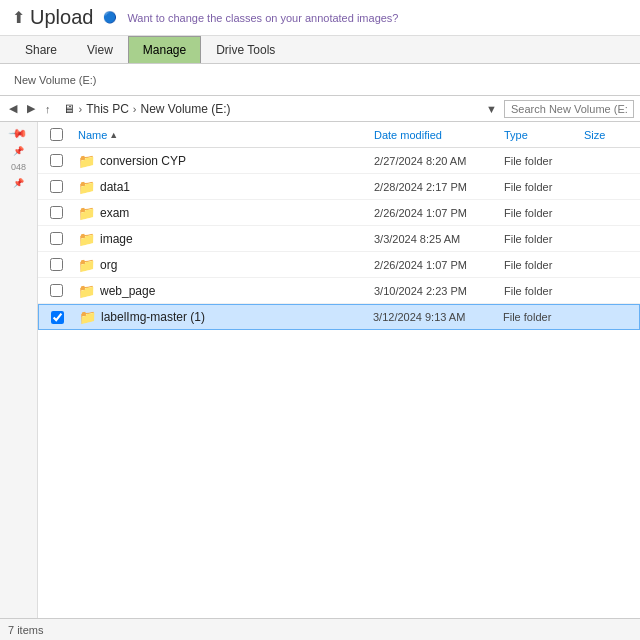 The width and height of the screenshot is (640, 640). Describe the element at coordinates (339, 317) in the screenshot. I see `table-row: 📁 labelImg-master (1) 3/12/2024 9:13 AM …` at that location.